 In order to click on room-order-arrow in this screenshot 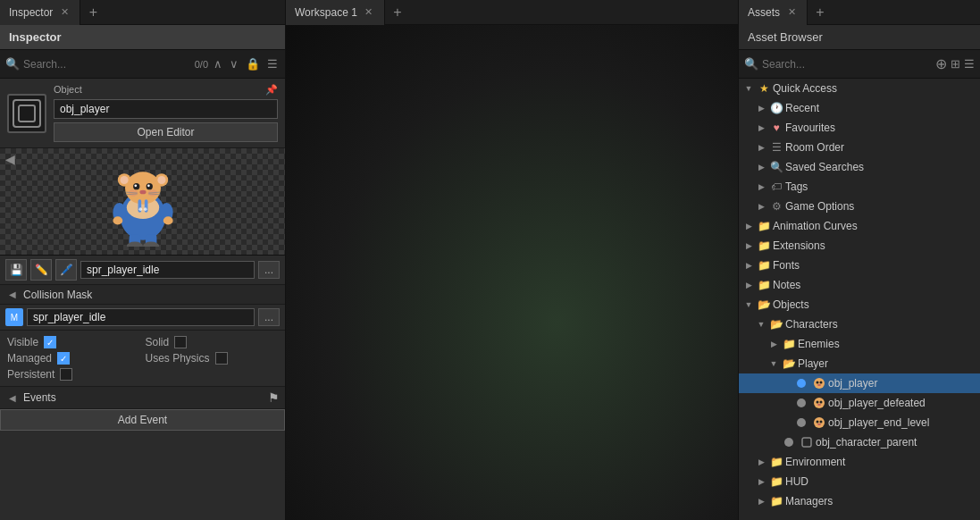, I will do `click(761, 147)`.